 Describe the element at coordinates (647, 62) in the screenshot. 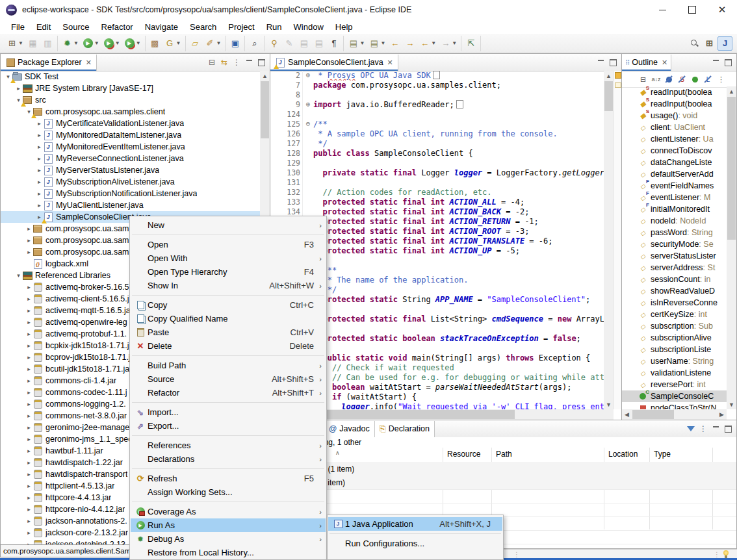

I see `tab-outline: ⠿ Outline ✕` at that location.